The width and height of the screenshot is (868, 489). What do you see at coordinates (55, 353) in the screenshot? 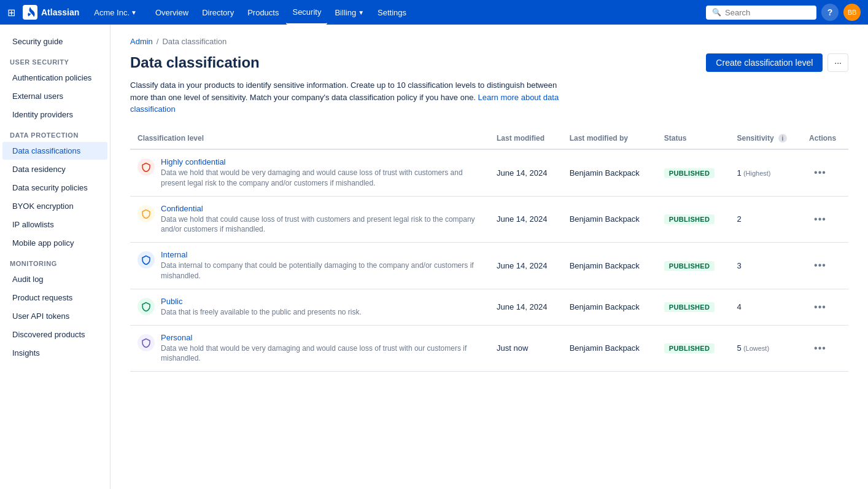
I see `sidebar-item-insights: Insights` at bounding box center [55, 353].